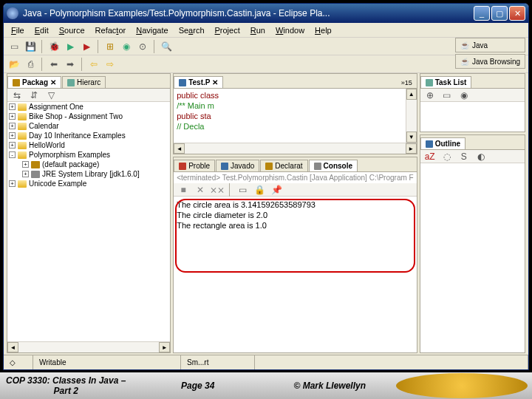  Describe the element at coordinates (86, 47) in the screenshot. I see `ext-tools-icon: ▶` at that location.